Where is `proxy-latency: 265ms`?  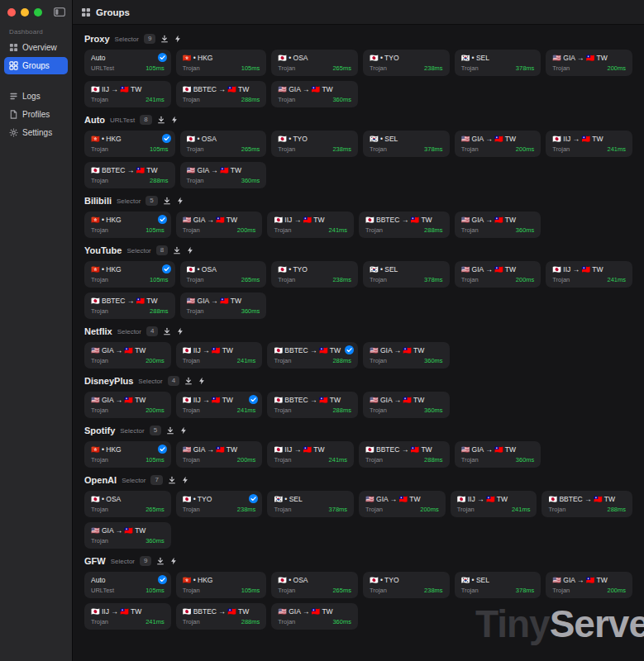 proxy-latency: 265ms is located at coordinates (251, 149).